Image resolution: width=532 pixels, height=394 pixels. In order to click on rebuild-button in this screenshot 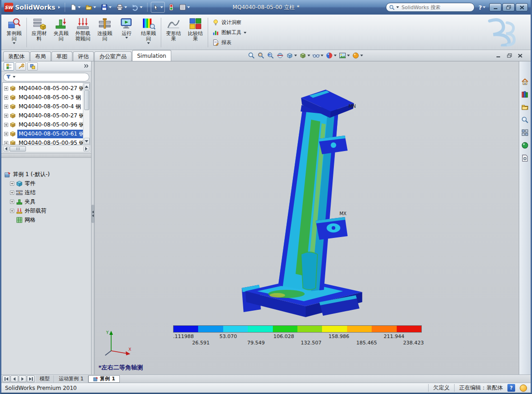, I will do `click(171, 7)`.